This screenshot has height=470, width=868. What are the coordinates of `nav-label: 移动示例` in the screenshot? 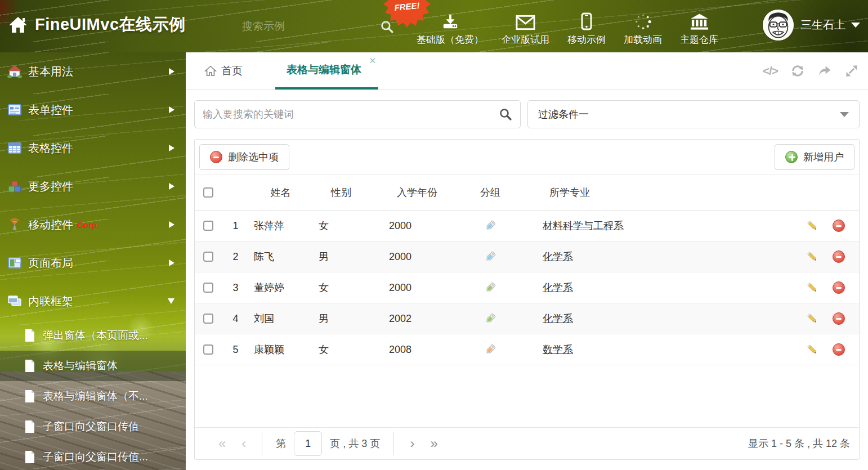 It's located at (587, 39).